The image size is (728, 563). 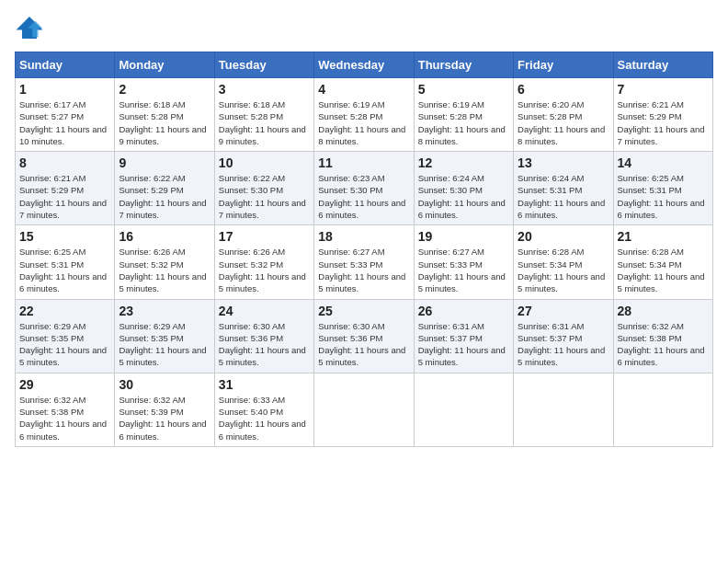 What do you see at coordinates (364, 189) in the screenshot?
I see `calendar-cell: 11Sunrise: 6:23 AMSunset: 5:30 PMDayligh…` at bounding box center [364, 189].